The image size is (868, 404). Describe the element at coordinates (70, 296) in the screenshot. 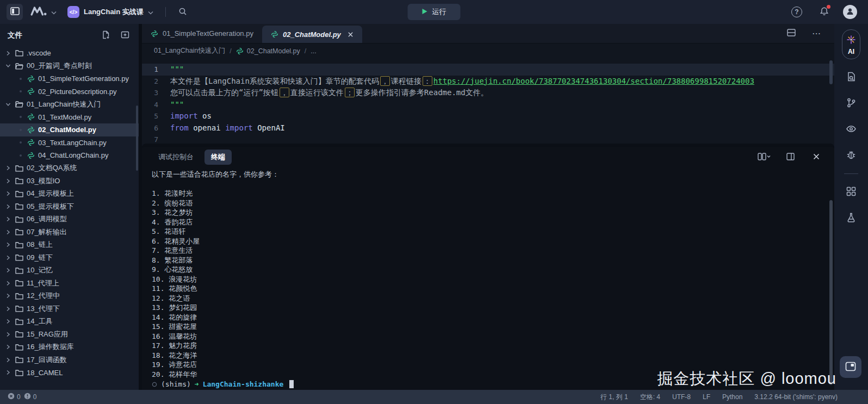

I see `tree-folder-12_代理中: 12_代理中` at that location.